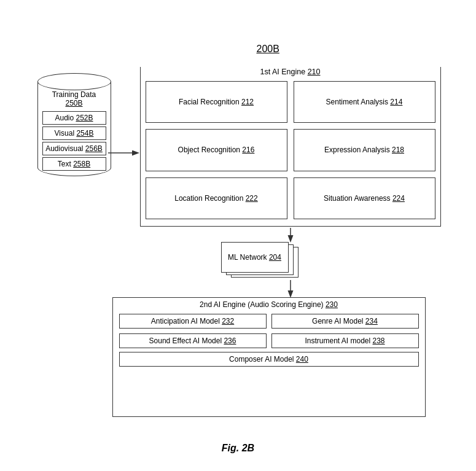 This screenshot has height=471, width=476. What do you see at coordinates (365, 102) in the screenshot?
I see `sentiment-analysis-item: Sentiment Analysis 214` at bounding box center [365, 102].